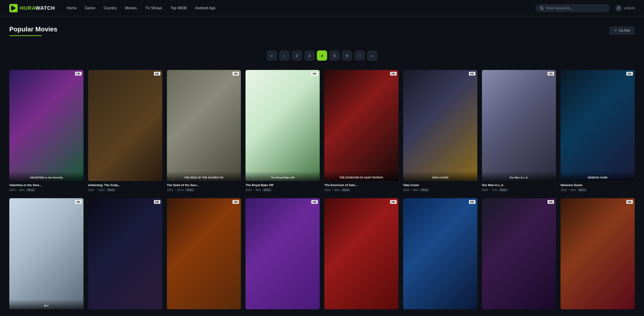 The height and width of the screenshot is (316, 644). What do you see at coordinates (622, 31) in the screenshot?
I see `filter-button: FILTER` at bounding box center [622, 31].